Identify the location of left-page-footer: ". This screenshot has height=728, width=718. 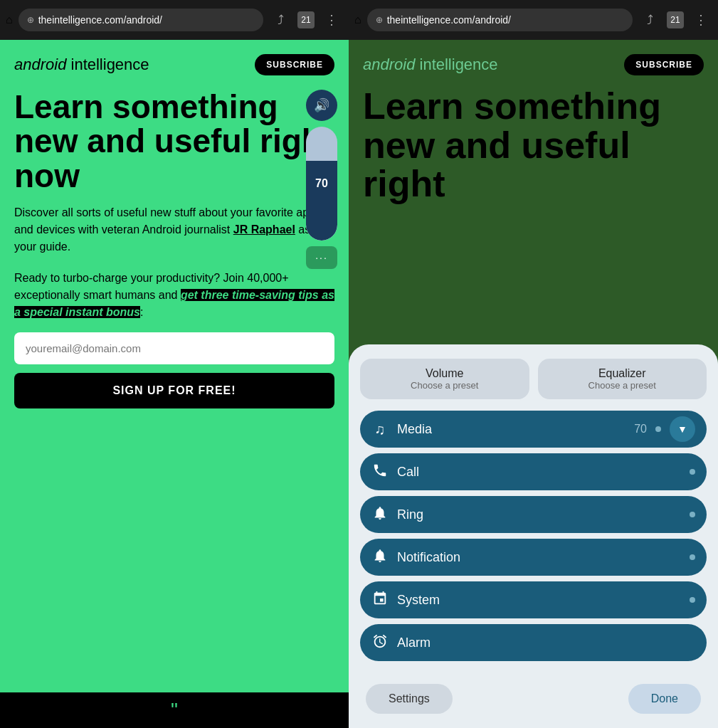
(174, 710).